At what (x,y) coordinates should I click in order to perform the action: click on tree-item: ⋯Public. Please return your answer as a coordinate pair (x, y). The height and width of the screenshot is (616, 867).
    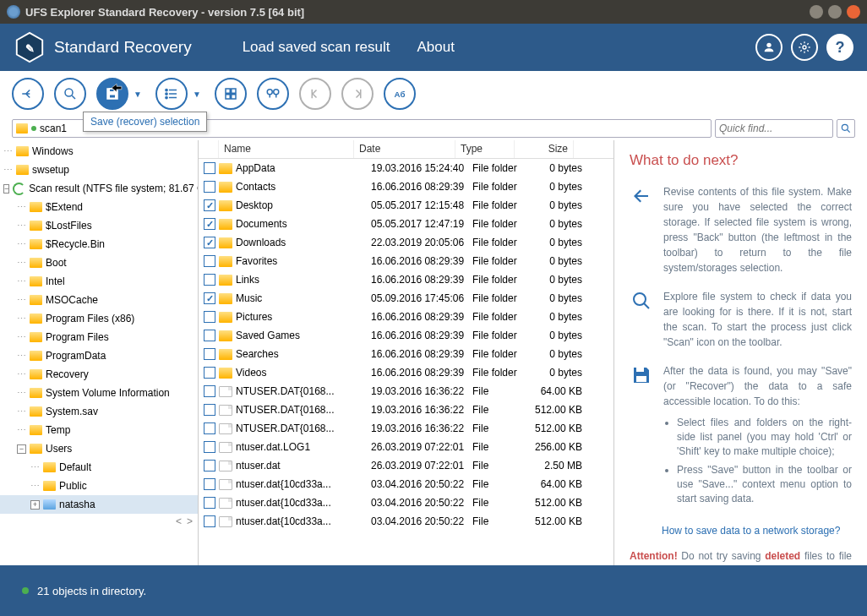
    Looking at the image, I should click on (99, 486).